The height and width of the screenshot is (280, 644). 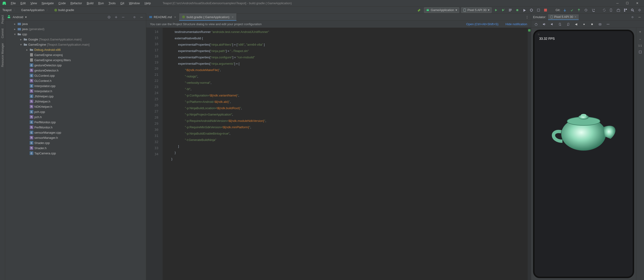 I want to click on git-history-button, so click(x=586, y=10).